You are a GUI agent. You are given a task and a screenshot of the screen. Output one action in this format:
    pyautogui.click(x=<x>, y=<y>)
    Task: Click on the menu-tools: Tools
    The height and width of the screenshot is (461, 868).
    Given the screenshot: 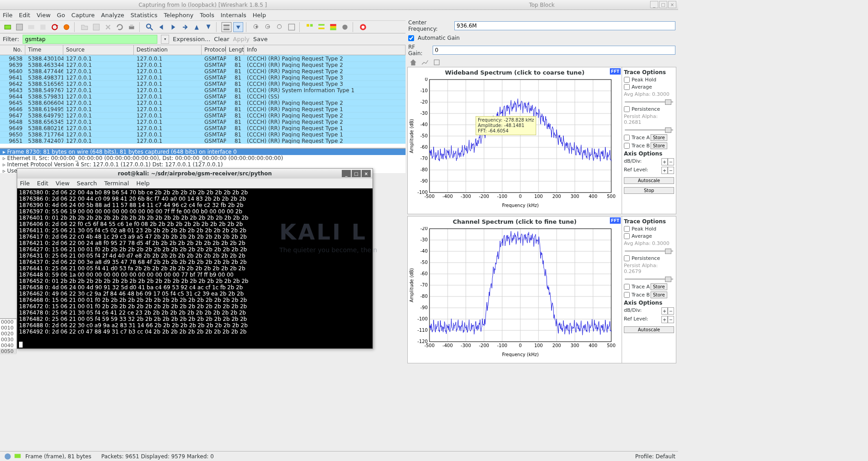 What is the action you would take?
    pyautogui.click(x=207, y=15)
    